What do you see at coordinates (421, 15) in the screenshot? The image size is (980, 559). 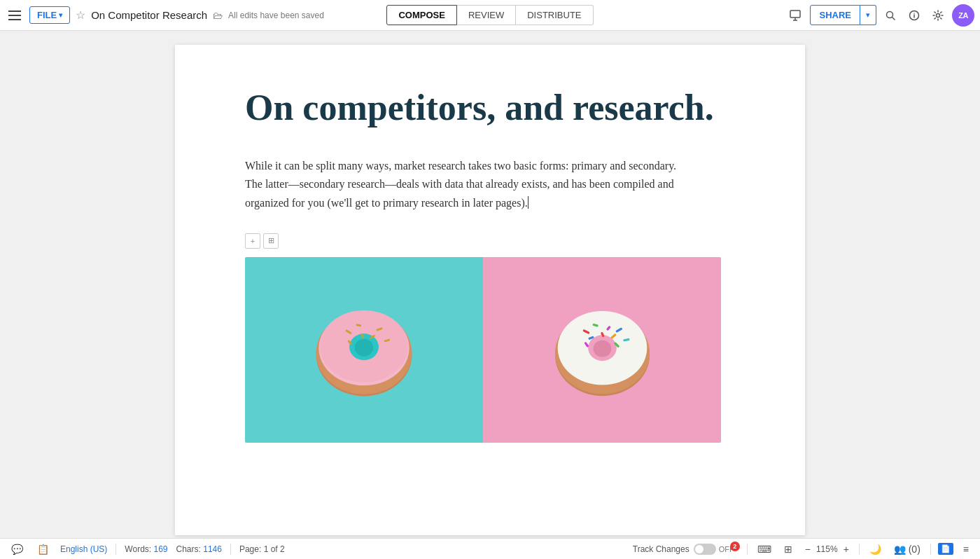 I see `compose-tab: COMPOSE` at bounding box center [421, 15].